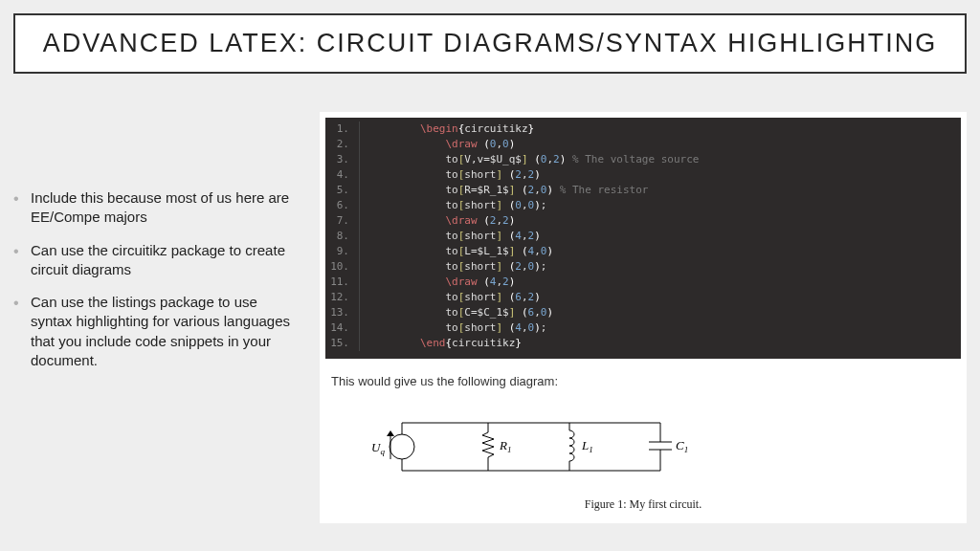 The image size is (980, 551). Describe the element at coordinates (643, 160) in the screenshot. I see `code-line: 3. to[V,v=$U_q$] (0,2) % The voltage sou…` at that location.